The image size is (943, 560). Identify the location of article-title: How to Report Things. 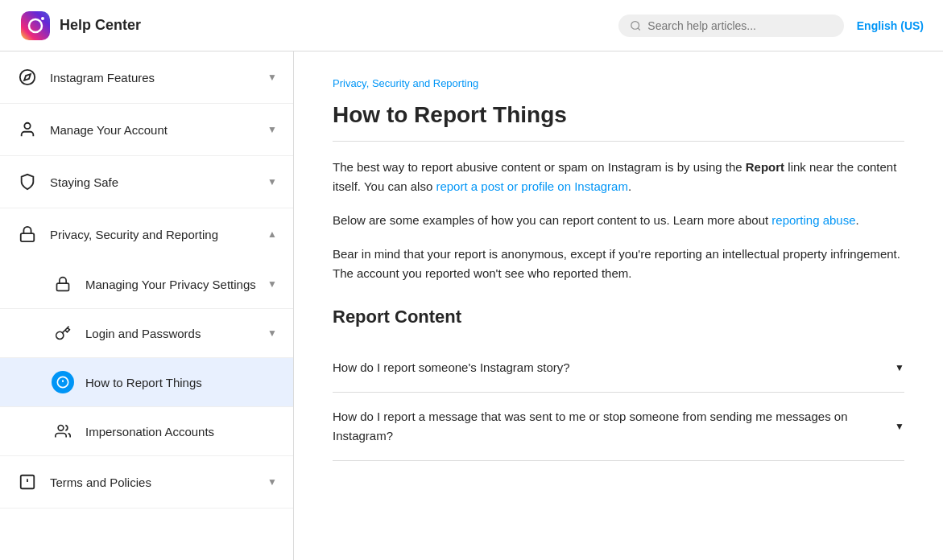
(618, 122).